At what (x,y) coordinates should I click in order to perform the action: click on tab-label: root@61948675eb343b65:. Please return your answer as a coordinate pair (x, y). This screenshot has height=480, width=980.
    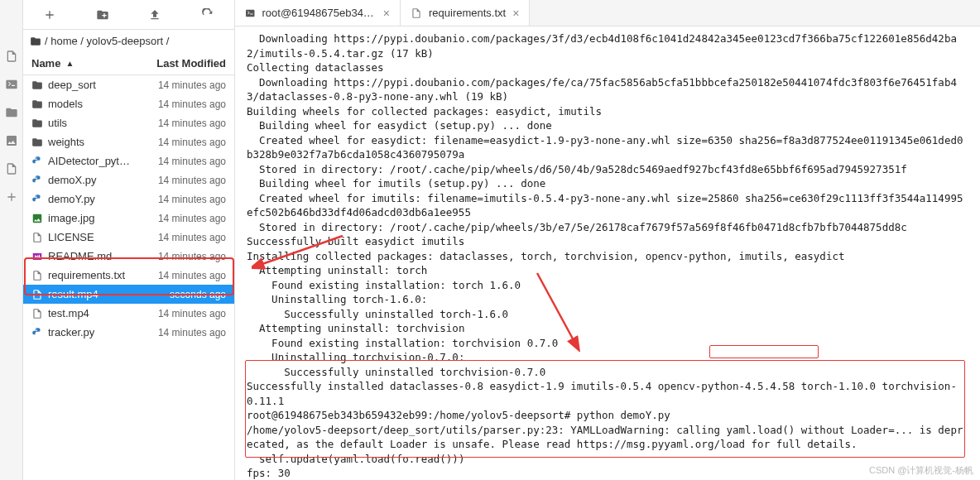
    Looking at the image, I should click on (319, 13).